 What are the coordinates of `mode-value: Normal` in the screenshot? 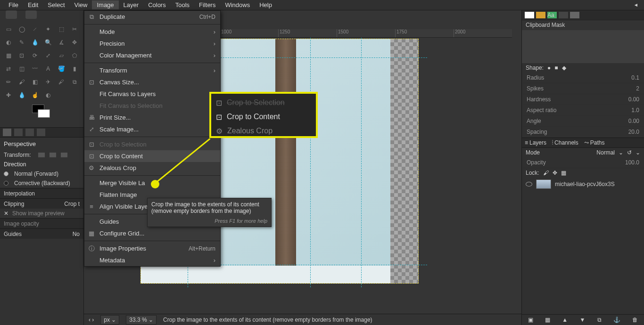 It's located at (605, 153).